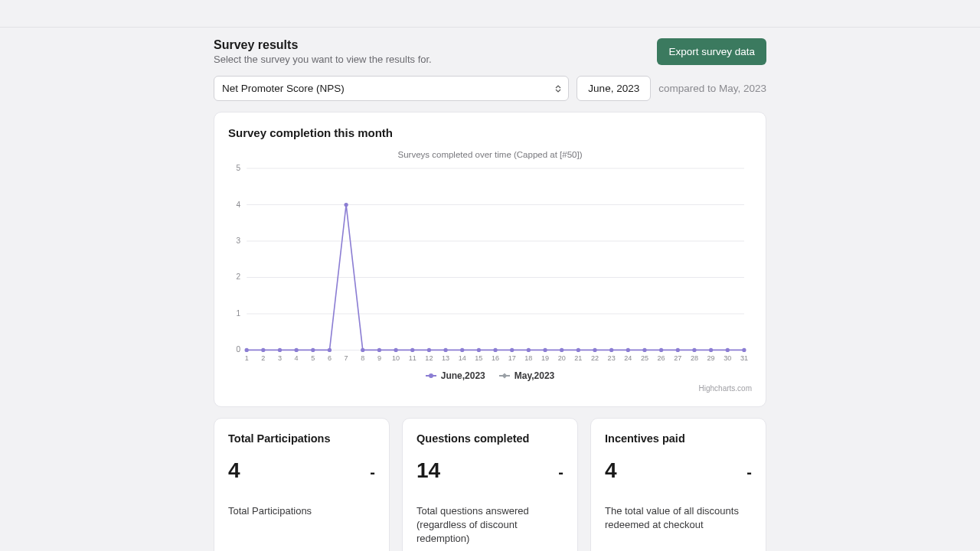 The height and width of the screenshot is (551, 980). Describe the element at coordinates (712, 89) in the screenshot. I see `compared-to-text: compared to May, 2023` at that location.